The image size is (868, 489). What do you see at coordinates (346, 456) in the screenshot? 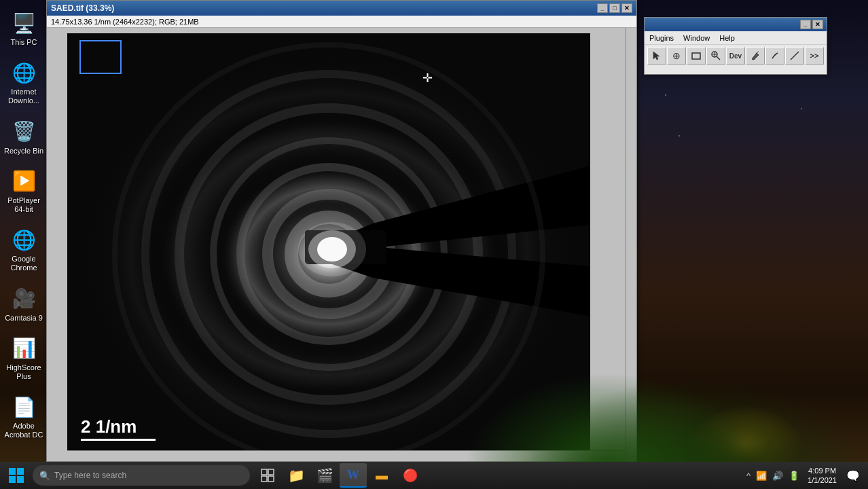
I see `horizontal-scrollbar` at bounding box center [346, 456].